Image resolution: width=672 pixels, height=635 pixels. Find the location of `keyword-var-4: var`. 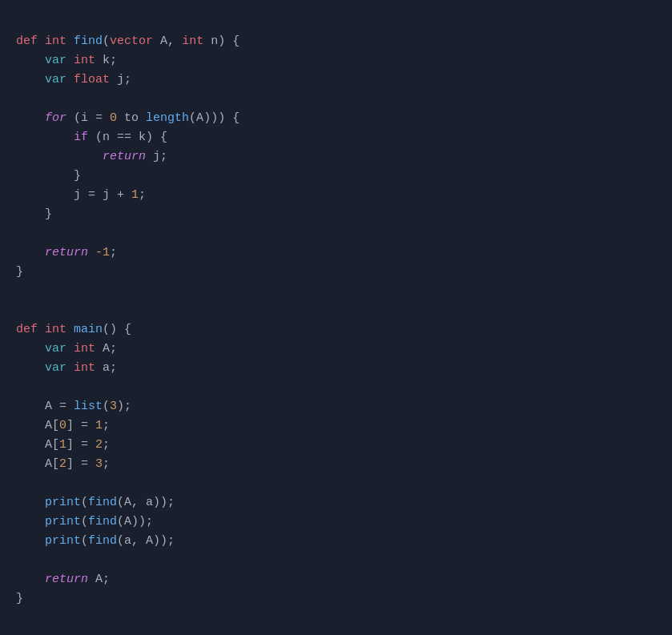

keyword-var-4: var is located at coordinates (56, 368).